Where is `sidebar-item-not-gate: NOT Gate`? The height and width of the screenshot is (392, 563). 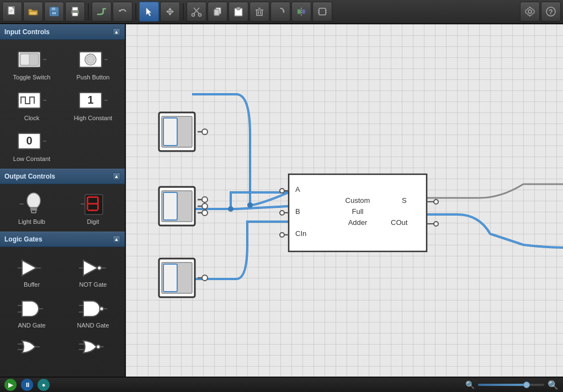 sidebar-item-not-gate: NOT Gate is located at coordinates (93, 271).